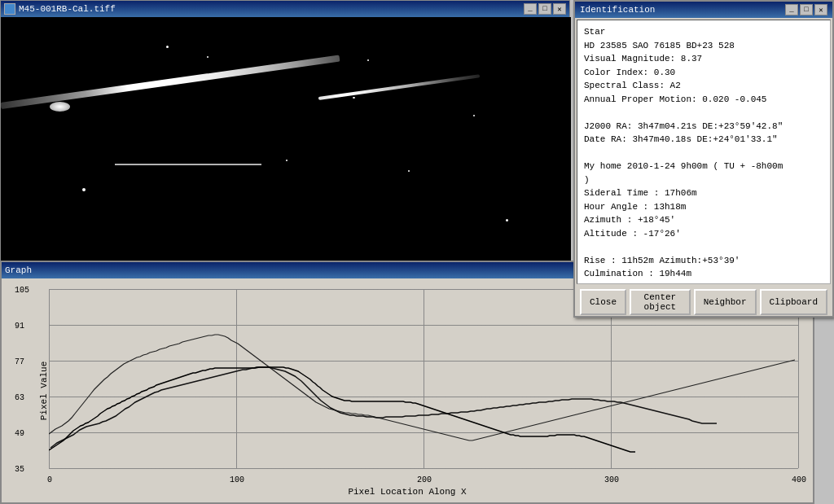  What do you see at coordinates (704, 283) in the screenshot?
I see `id-line-20: Set : 3h37m Azimuth:+306°` at bounding box center [704, 283].